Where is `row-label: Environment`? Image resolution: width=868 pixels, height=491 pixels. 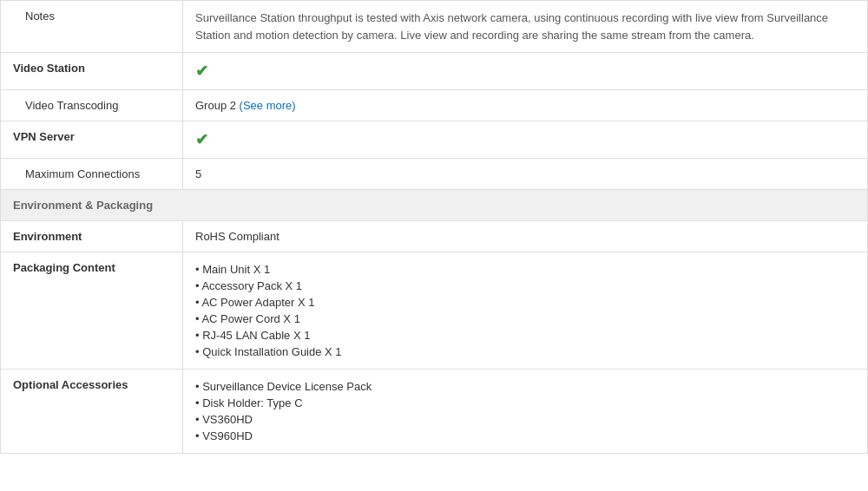 row-label: Environment is located at coordinates (92, 237).